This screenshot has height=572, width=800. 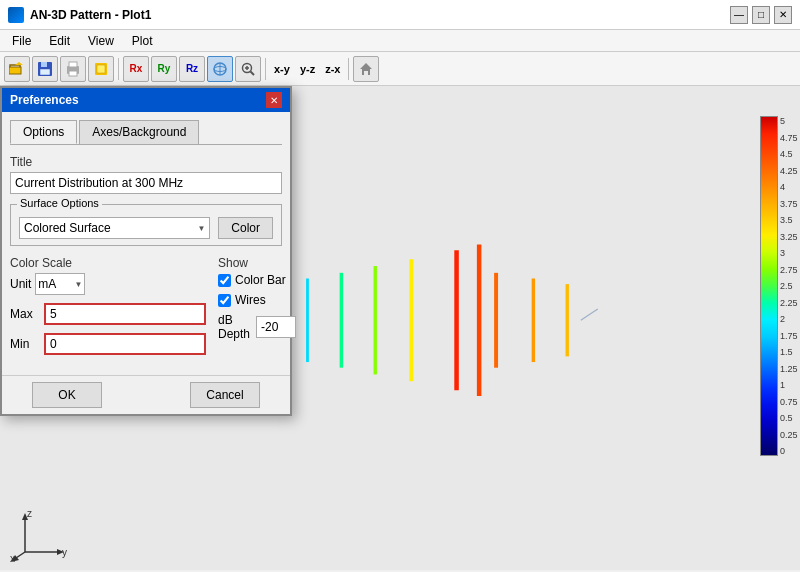 What do you see at coordinates (257, 280) in the screenshot?
I see `colorbar-checkbox-row: Color Bar` at bounding box center [257, 280].